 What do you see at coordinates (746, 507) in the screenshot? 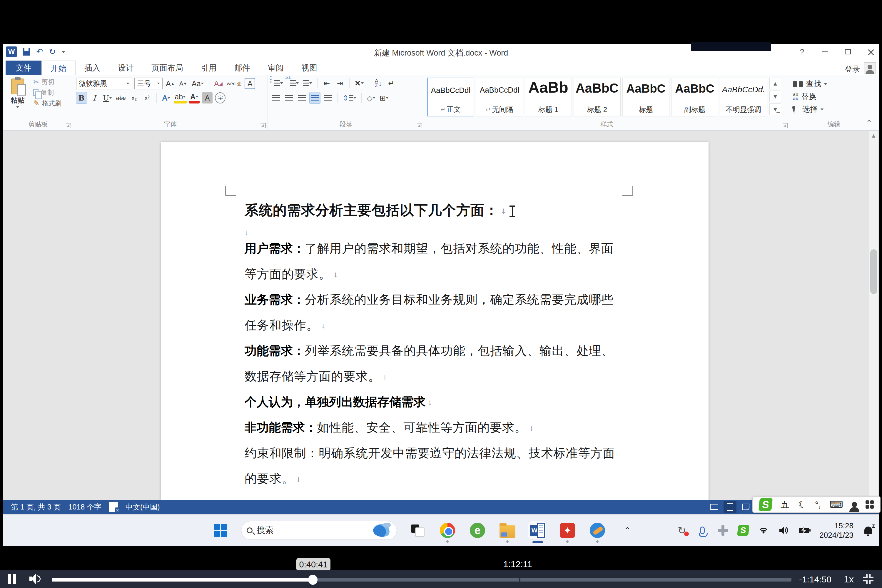
I see `web-layout-button` at bounding box center [746, 507].